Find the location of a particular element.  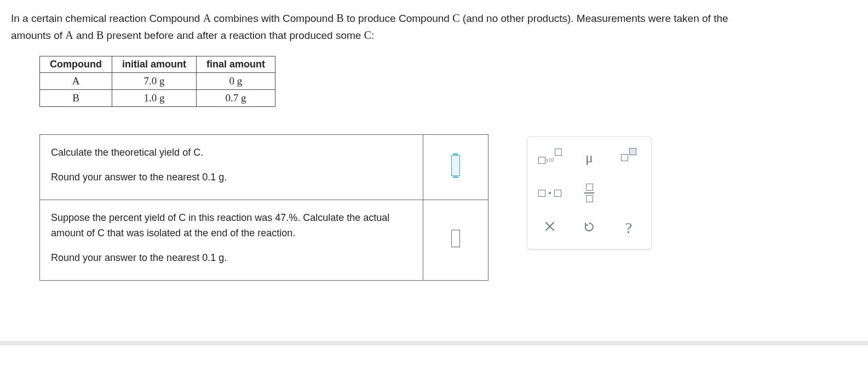

clear-button is located at coordinates (550, 228).